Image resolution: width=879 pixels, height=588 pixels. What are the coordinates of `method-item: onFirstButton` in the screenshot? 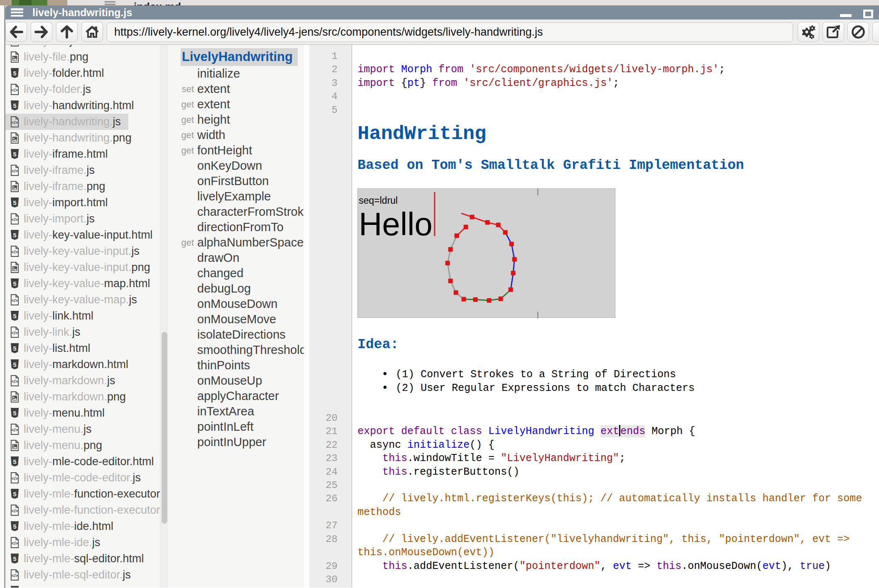 It's located at (239, 181).